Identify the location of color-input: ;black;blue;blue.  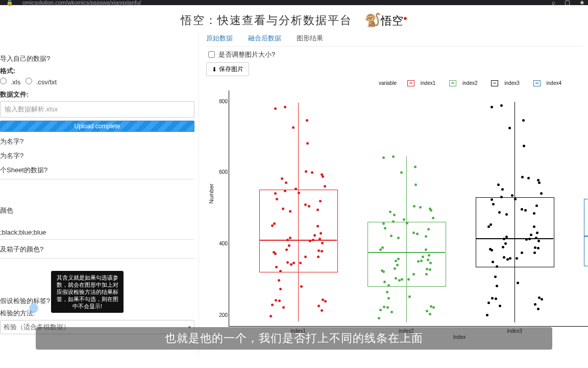
(97, 233).